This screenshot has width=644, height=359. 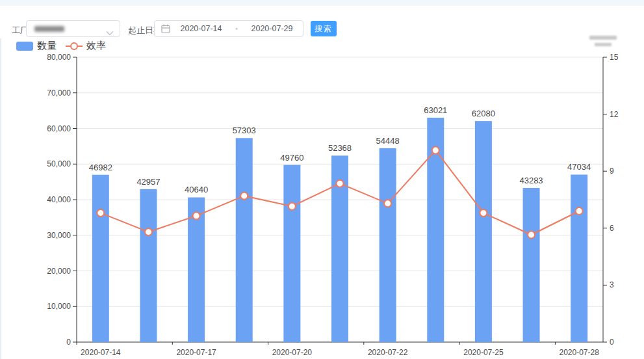 I want to click on end-date-input: 2020-07-29, so click(x=272, y=29).